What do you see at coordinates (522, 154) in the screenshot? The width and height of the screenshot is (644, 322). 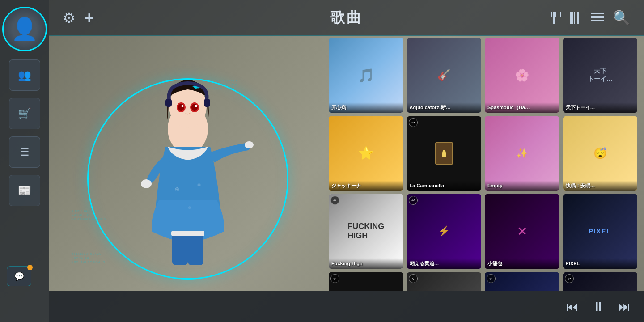 I see `song-card-empty: ✨Empty` at bounding box center [522, 154].